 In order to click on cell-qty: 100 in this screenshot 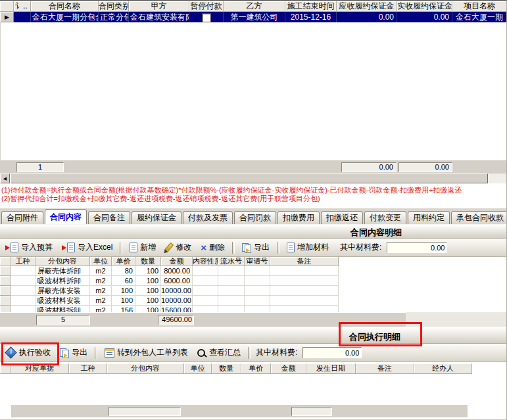, I will do `click(149, 271)`.